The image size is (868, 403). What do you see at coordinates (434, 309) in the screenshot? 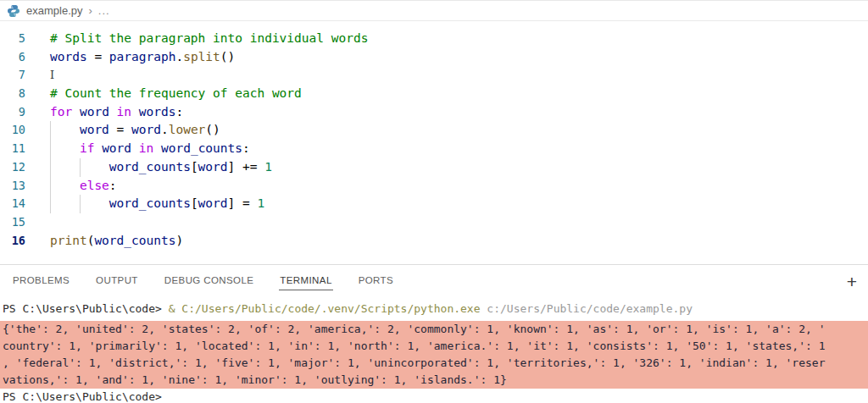
I see `terminal-command-line: PS C:\Users\Public\code> & C:/Users/Publ…` at bounding box center [434, 309].